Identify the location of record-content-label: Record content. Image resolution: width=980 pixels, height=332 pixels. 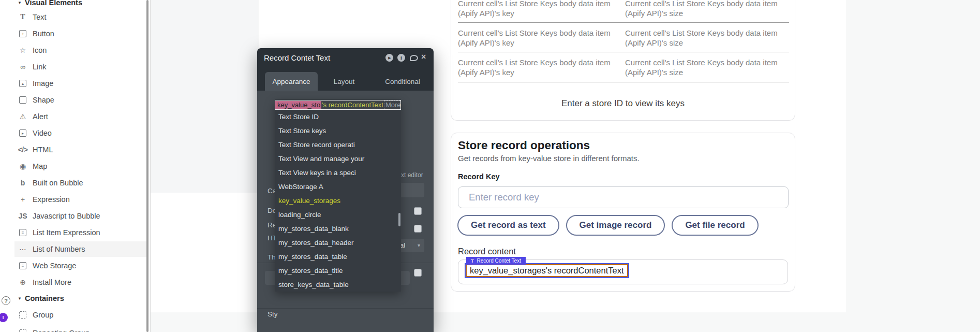
(487, 252).